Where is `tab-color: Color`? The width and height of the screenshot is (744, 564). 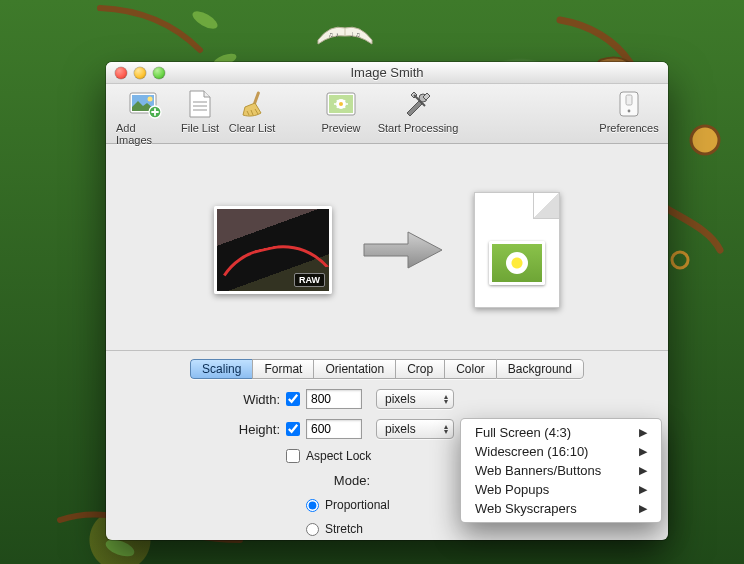
tab-color: Color is located at coordinates (470, 369).